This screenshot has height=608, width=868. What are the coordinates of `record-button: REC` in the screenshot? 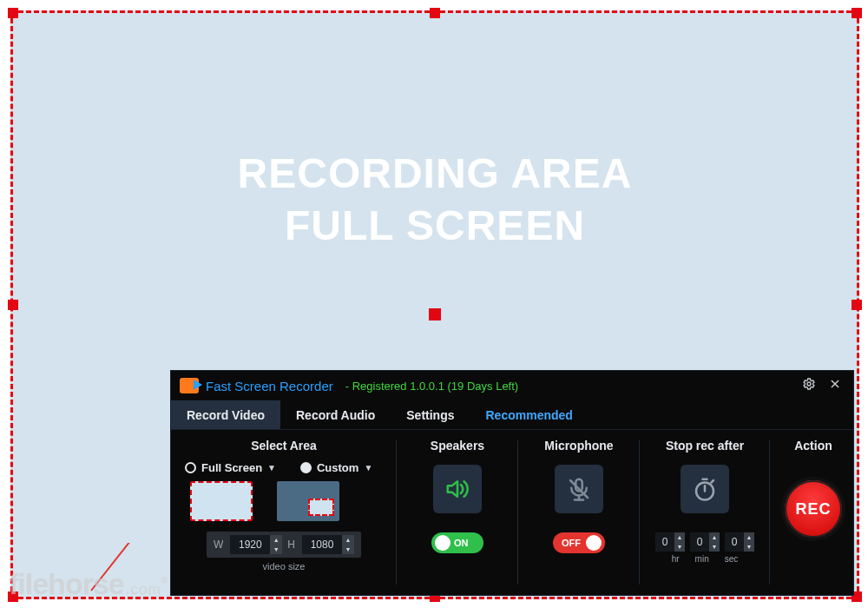 It's located at (813, 509).